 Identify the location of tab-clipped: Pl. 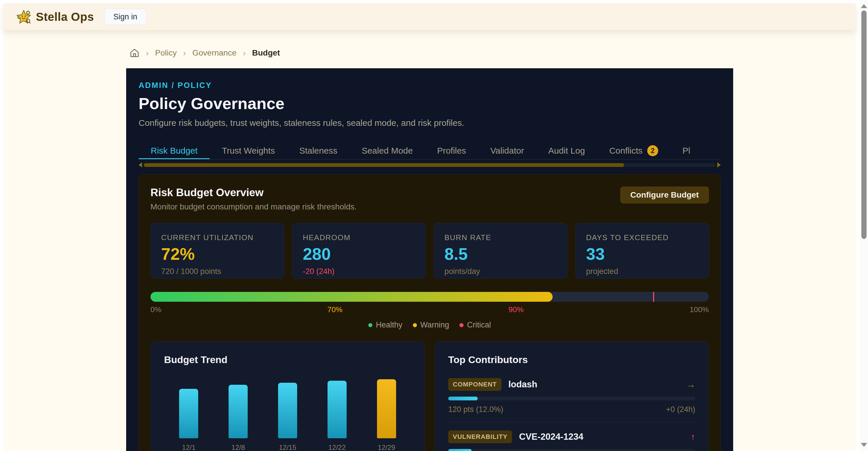
(687, 151).